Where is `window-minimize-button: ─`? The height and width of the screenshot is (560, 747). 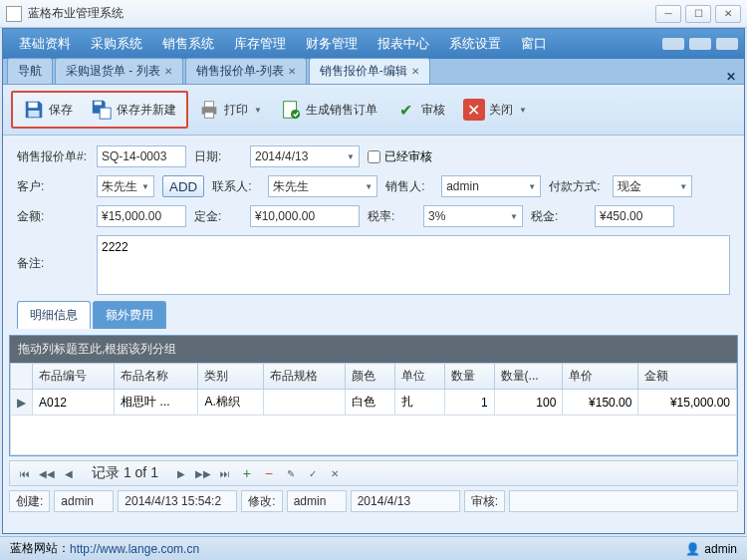
window-minimize-button: ─ is located at coordinates (668, 14).